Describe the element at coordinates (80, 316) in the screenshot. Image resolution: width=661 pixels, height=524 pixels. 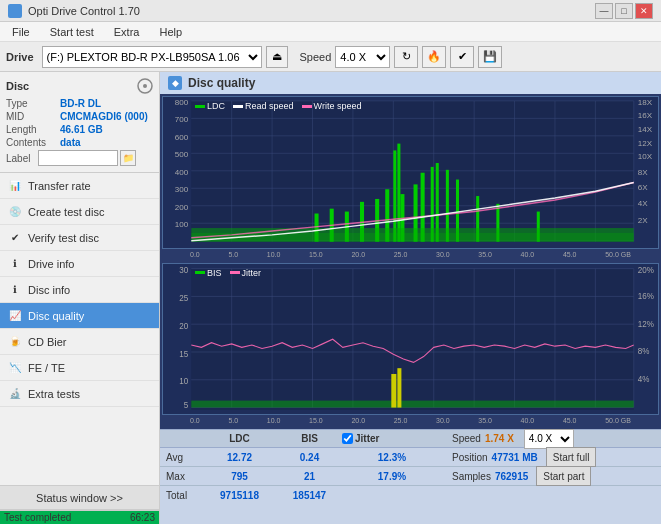
I see `sidebar-item-disc-quality: 📈 Disc quality` at that location.